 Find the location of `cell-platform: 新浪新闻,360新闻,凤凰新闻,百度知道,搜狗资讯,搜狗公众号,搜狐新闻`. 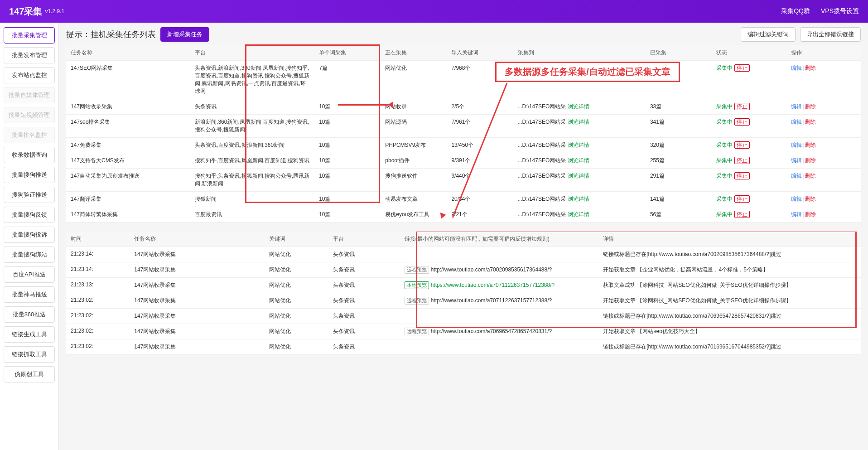

cell-platform: 新浪新闻,360新闻,凤凰新闻,百度知道,搜狗资讯,搜狗公众号,搜狐新闻 is located at coordinates (252, 126).